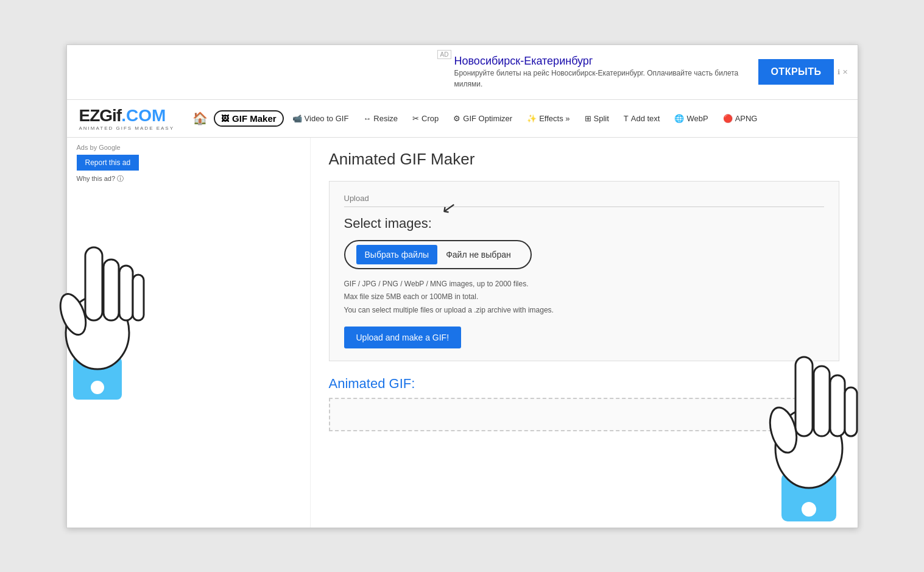 This screenshot has height=572, width=924. I want to click on apng-icon: 🔴, so click(728, 118).